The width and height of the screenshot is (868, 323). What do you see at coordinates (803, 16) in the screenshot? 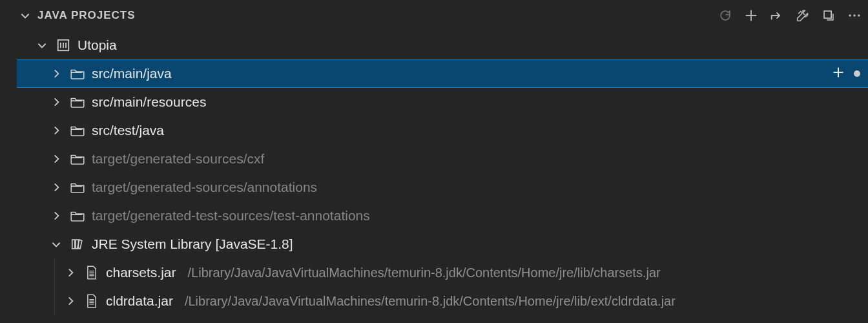
I see `tools-icon` at bounding box center [803, 16].